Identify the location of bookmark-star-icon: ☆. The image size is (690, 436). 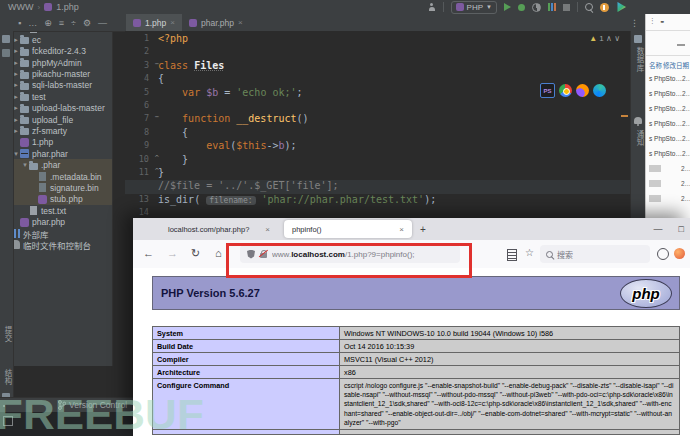
(530, 252).